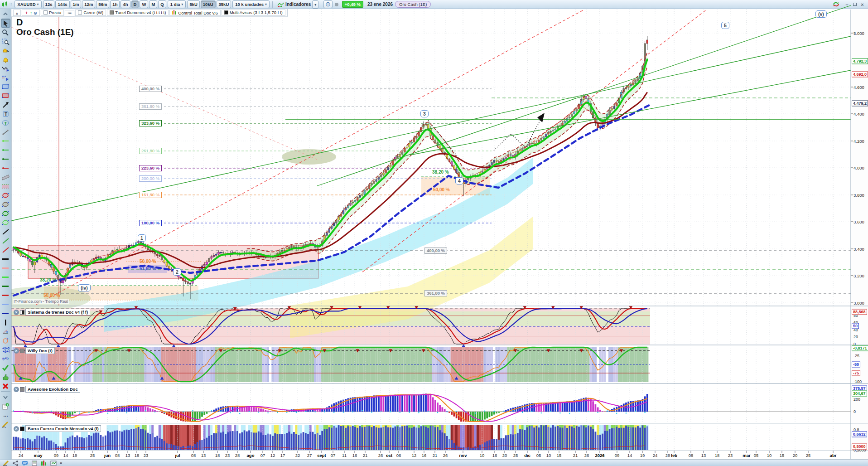 Image resolution: width=868 pixels, height=466 pixels. What do you see at coordinates (5, 259) in the screenshot?
I see `hline-black-tool` at bounding box center [5, 259].